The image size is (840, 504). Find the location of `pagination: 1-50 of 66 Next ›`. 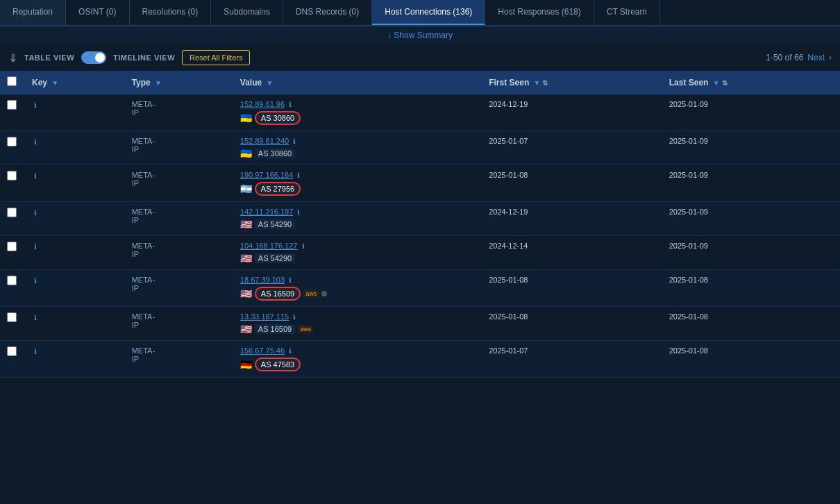

pagination: 1-50 of 66 Next › is located at coordinates (798, 58).